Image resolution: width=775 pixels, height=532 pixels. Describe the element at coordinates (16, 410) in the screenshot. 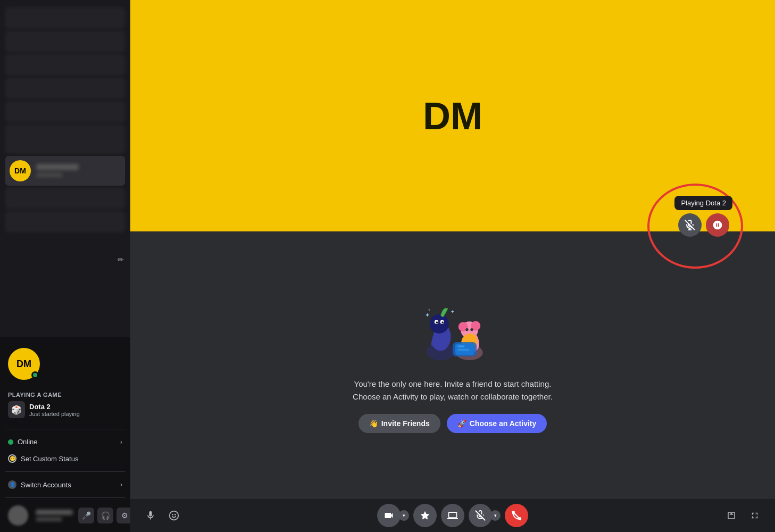

I see `game-icon: 🎲` at that location.